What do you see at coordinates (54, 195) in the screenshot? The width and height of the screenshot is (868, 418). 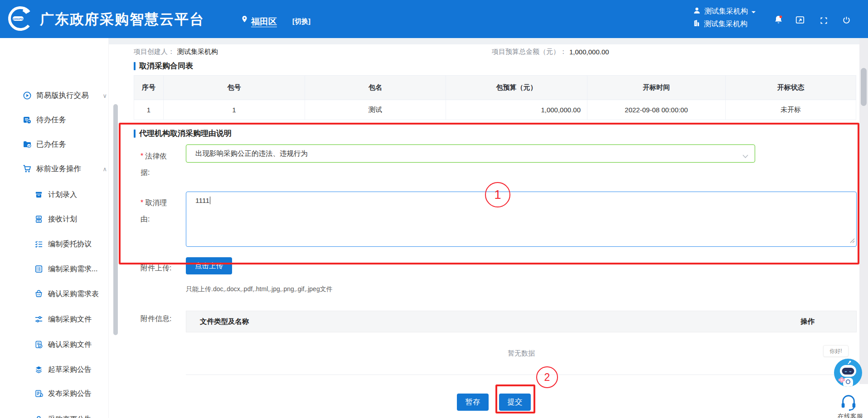 I see `sidebar-item-计划录入: 计划录入` at bounding box center [54, 195].